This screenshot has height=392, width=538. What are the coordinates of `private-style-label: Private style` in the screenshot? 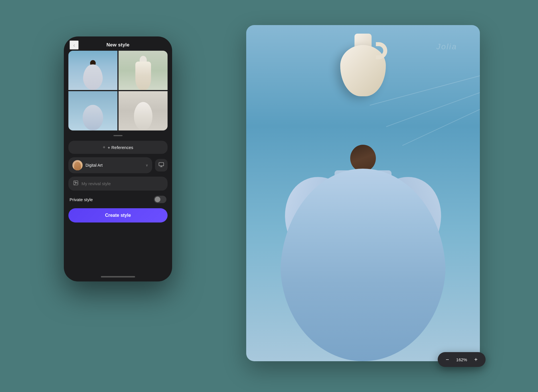 It's located at (81, 199).